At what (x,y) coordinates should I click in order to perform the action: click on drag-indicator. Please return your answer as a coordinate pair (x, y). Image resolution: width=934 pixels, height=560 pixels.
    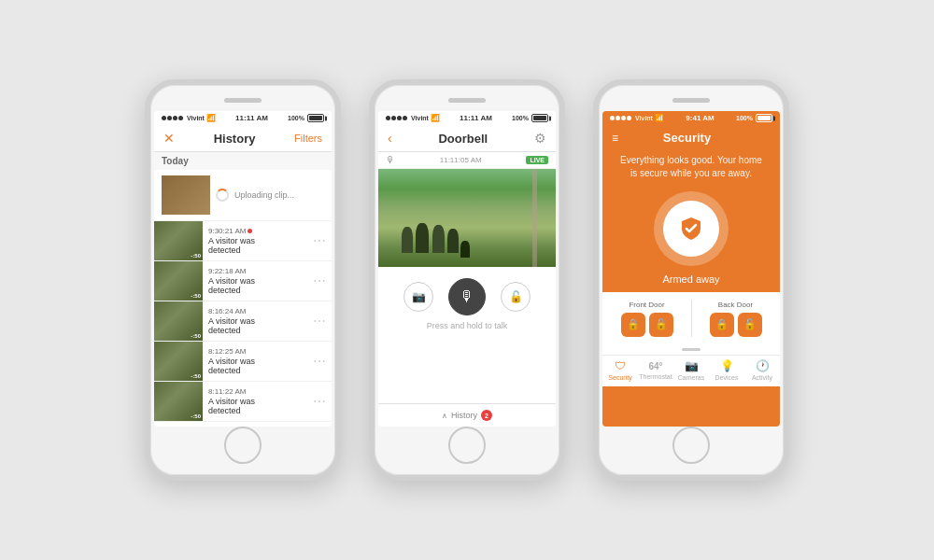
    Looking at the image, I should click on (691, 349).